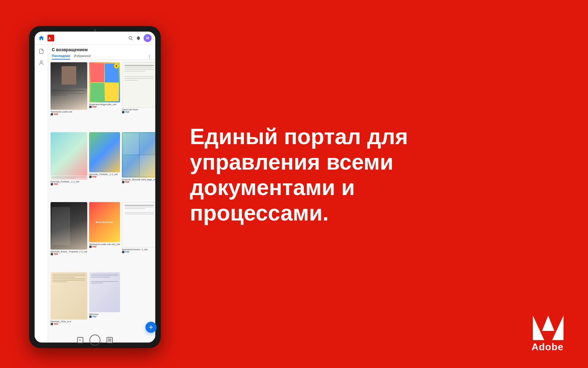  What do you see at coordinates (50, 38) in the screenshot?
I see `svg-text: A` at bounding box center [50, 38].